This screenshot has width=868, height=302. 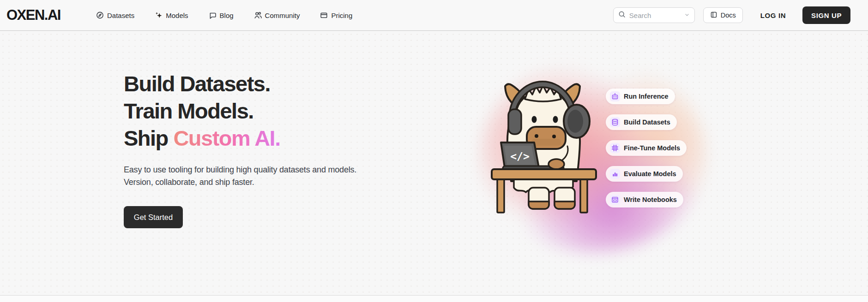 I want to click on pill-label: Write Notebooks, so click(x=650, y=200).